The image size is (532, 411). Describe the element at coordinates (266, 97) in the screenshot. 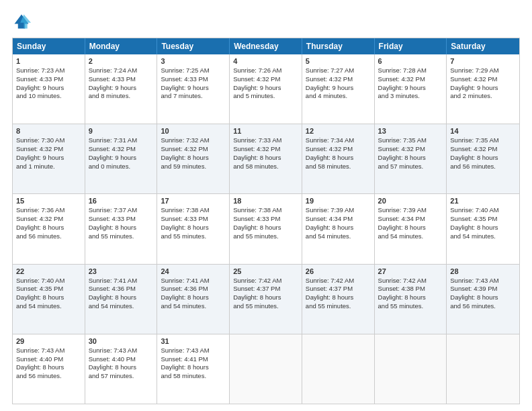

I see `cell-line: and 5 minutes.` at that location.